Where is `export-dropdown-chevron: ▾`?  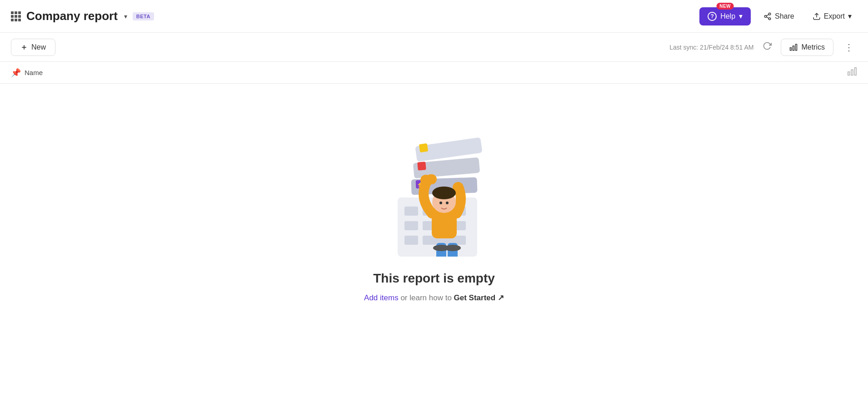
export-dropdown-chevron: ▾ is located at coordinates (850, 16).